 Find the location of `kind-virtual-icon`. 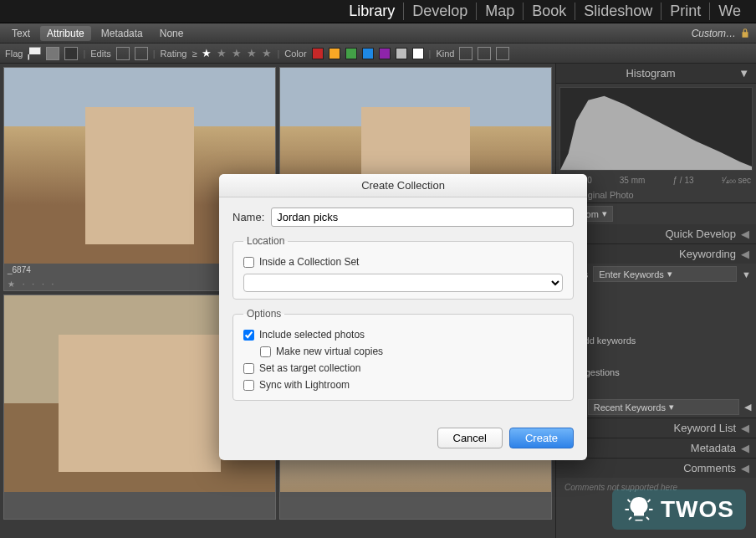

kind-virtual-icon is located at coordinates (484, 54).